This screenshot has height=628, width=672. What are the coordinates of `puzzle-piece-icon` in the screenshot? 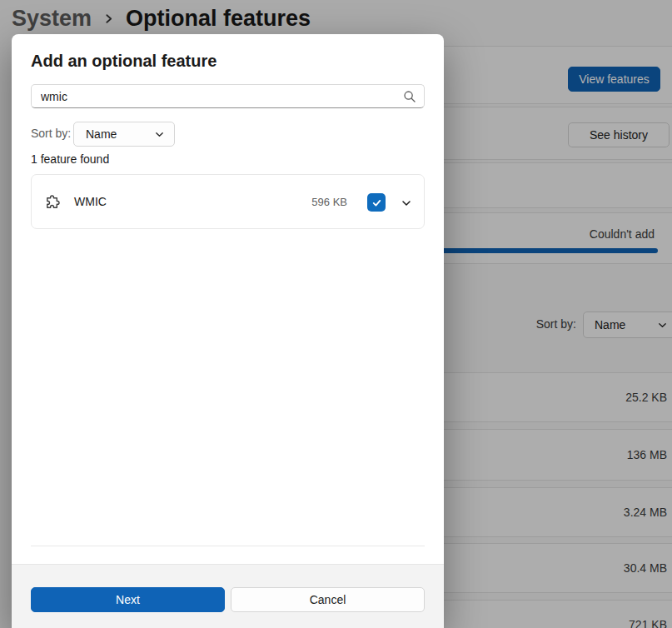 It's located at (53, 202).